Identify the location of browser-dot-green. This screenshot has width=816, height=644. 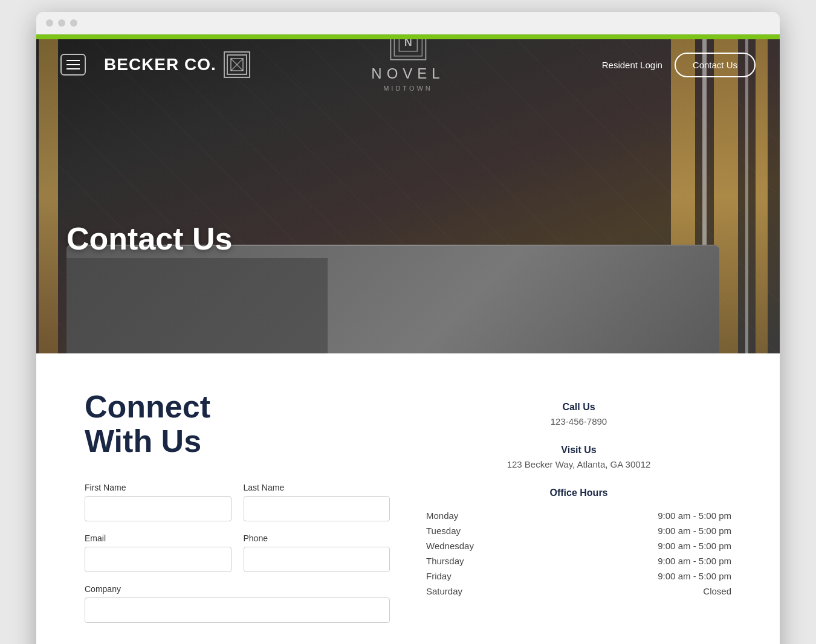
(74, 23).